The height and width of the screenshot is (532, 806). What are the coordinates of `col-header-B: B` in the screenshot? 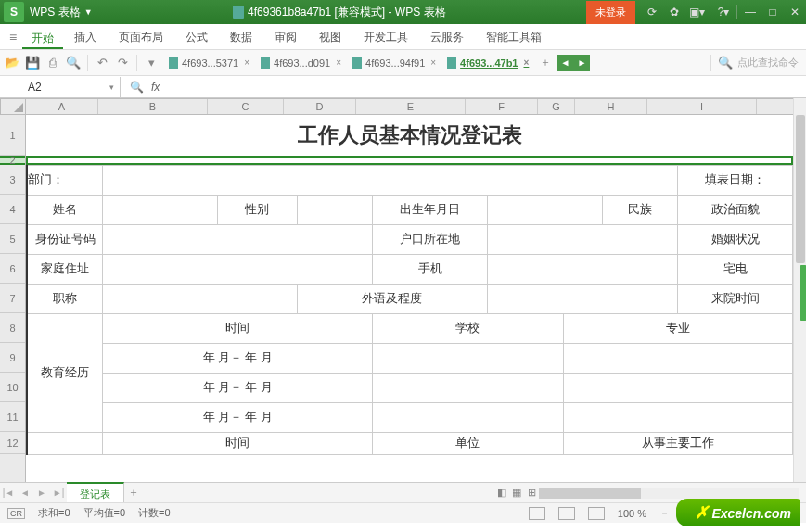 It's located at (153, 107).